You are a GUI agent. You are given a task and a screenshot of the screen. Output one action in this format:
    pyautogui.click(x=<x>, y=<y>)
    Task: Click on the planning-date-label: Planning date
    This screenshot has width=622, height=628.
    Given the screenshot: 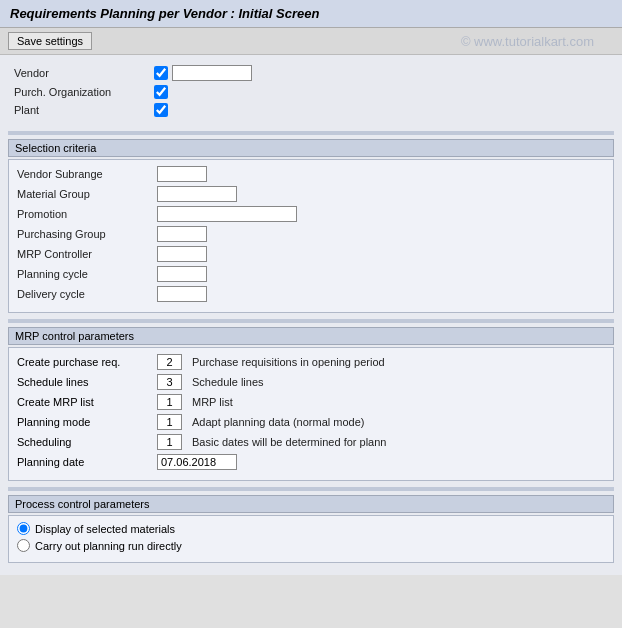 What is the action you would take?
    pyautogui.click(x=87, y=462)
    